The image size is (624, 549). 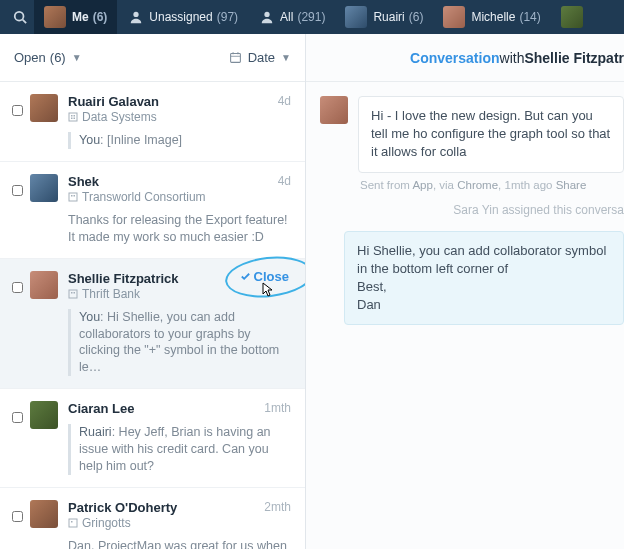 What do you see at coordinates (180, 294) in the screenshot?
I see `company-name: Thrift Bank` at bounding box center [180, 294].